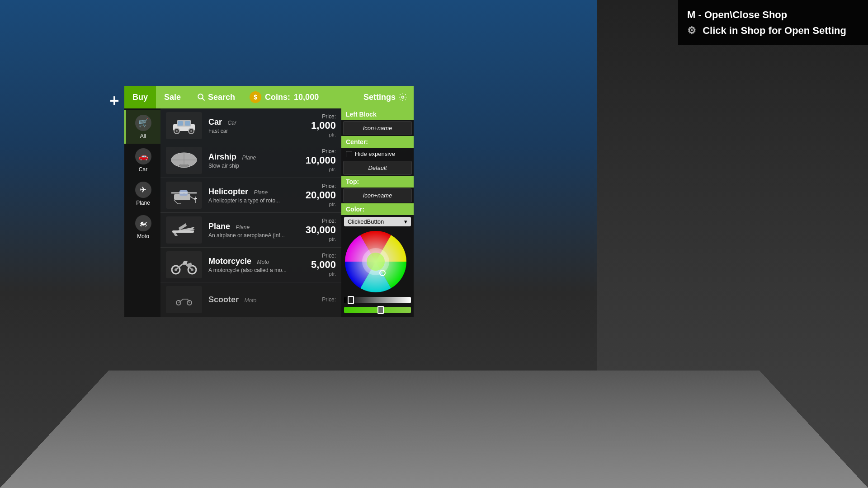 The image size is (868, 488). Describe the element at coordinates (184, 160) in the screenshot. I see `item-icon-airship` at that location.